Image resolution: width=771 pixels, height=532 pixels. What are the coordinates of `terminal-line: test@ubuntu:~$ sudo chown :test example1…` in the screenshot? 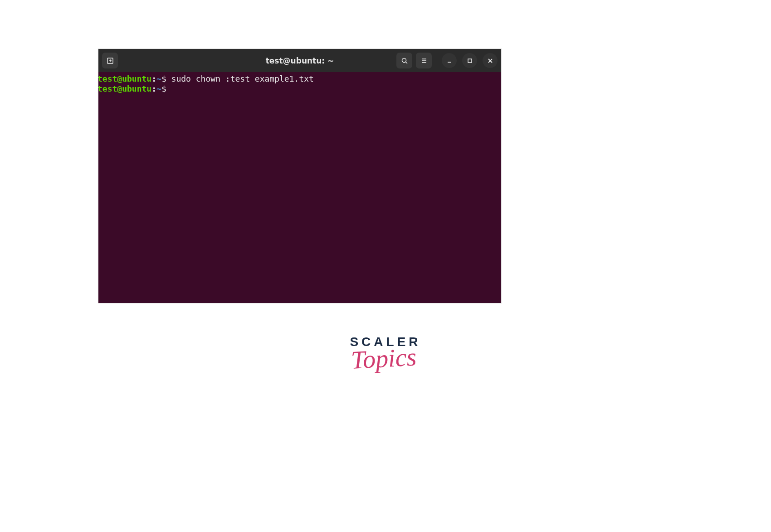 It's located at (299, 79).